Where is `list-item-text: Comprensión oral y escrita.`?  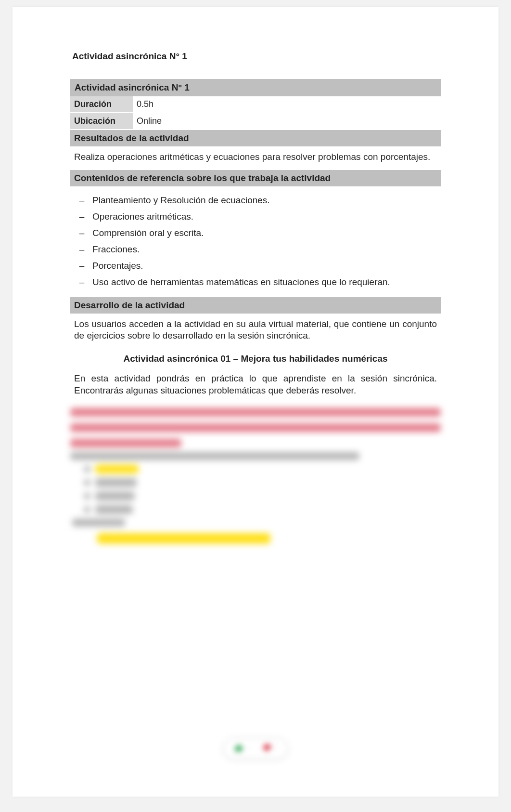
list-item-text: Comprensión oral y escrita. is located at coordinates (148, 233).